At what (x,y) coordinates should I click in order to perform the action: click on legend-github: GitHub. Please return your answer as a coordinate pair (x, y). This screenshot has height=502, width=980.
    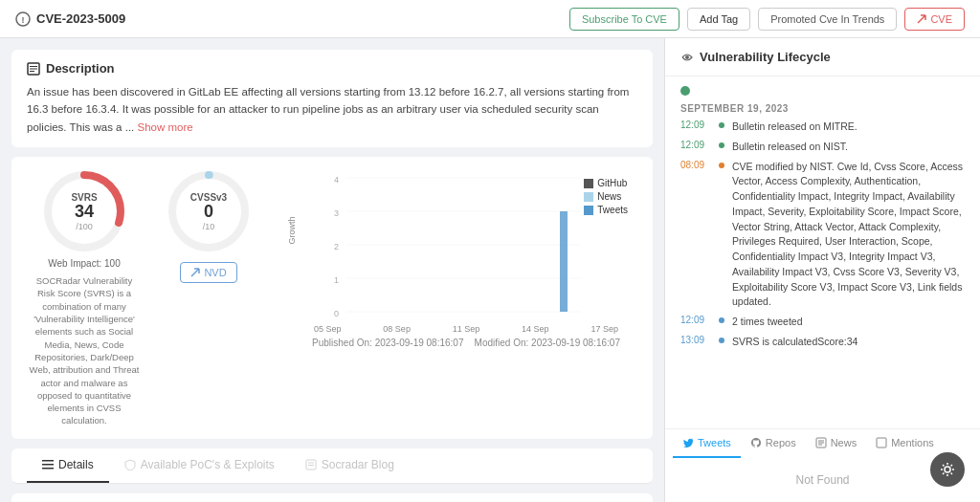
    Looking at the image, I should click on (606, 184).